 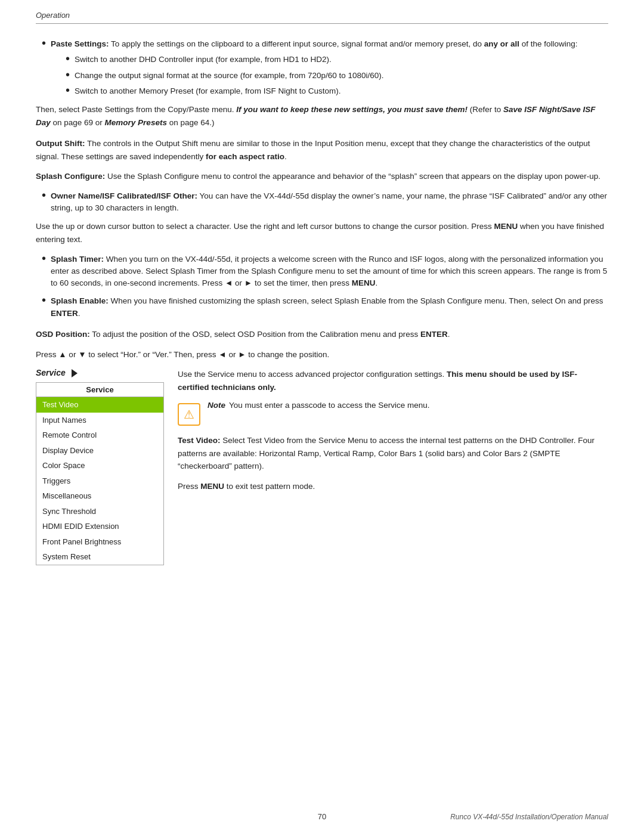 I want to click on output-shift-para: Output Shift: The controls in the Output…, so click(x=322, y=150).